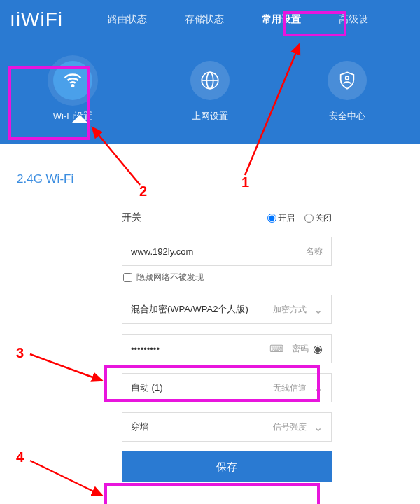  What do you see at coordinates (210, 80) in the screenshot?
I see `globe-icon` at bounding box center [210, 80].